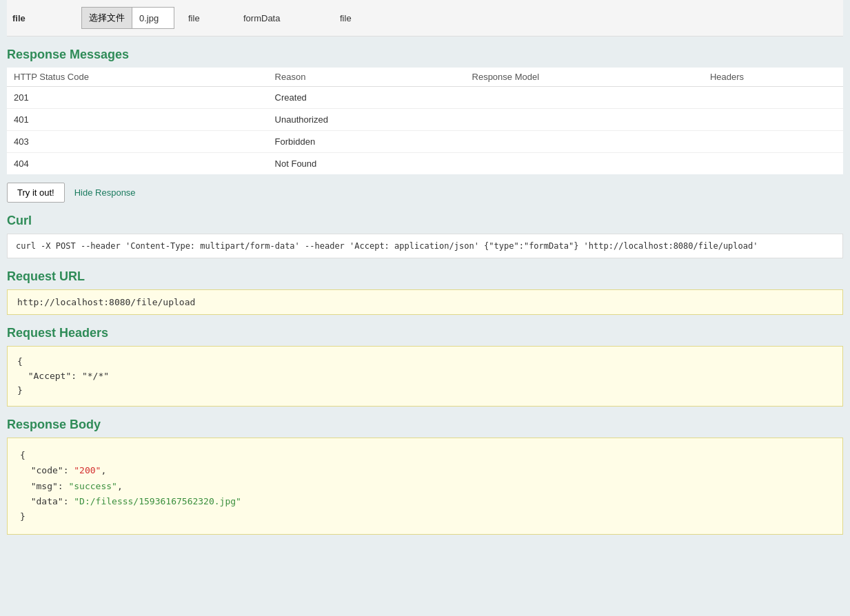 The image size is (850, 616). I want to click on request-url-section: Request URL http://localhost:8080/file/u…, so click(425, 292).